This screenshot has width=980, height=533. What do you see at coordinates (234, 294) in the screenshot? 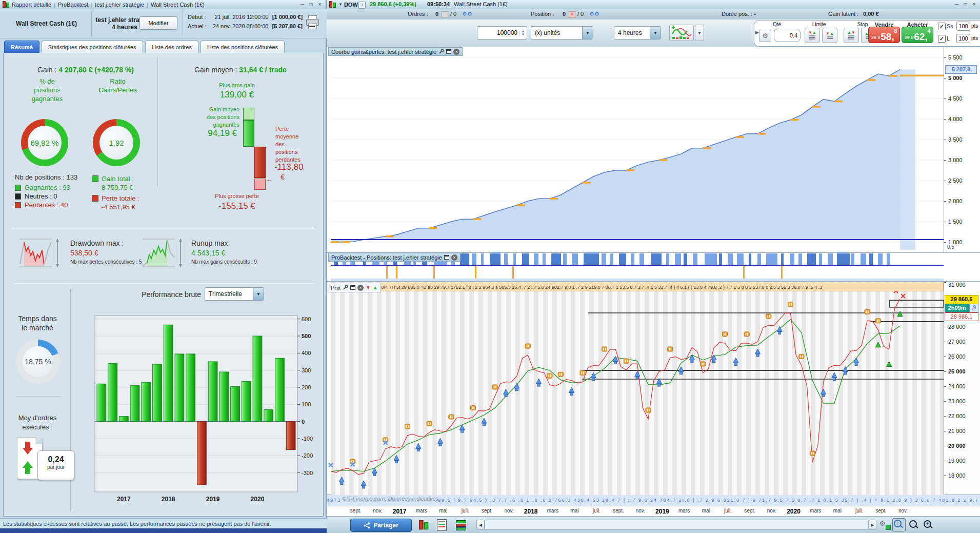
I see `perf-period-dropdown: Trimestrielle ▼` at bounding box center [234, 294].